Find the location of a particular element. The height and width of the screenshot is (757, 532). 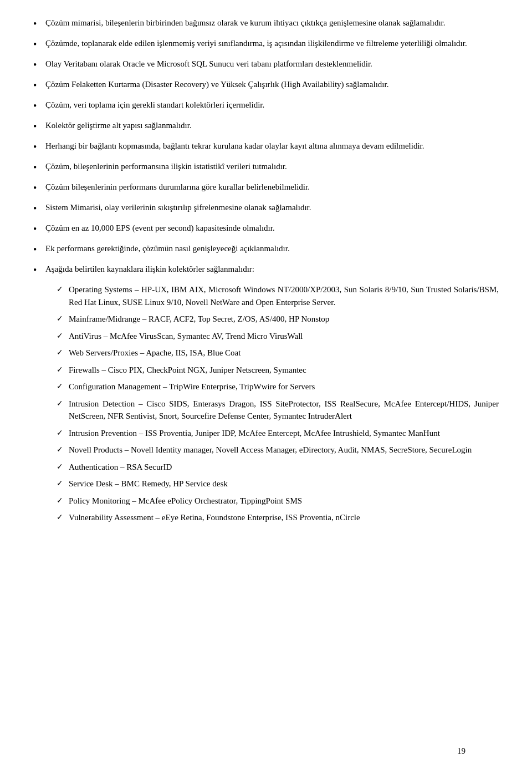

bullet-item-text-2: Çözümde, toplanarak elde edilen işlenmem… is located at coordinates (272, 43).